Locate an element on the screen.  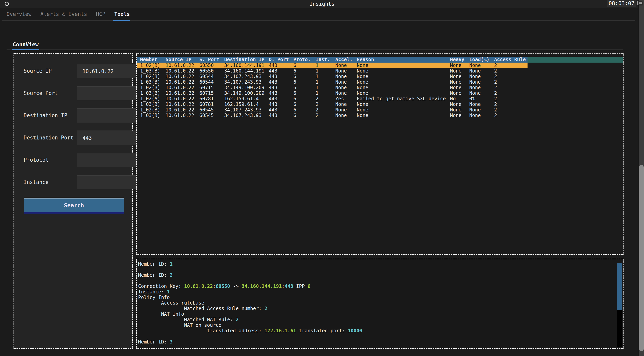
tab-alerts-events: Alerts & Events is located at coordinates (64, 14).